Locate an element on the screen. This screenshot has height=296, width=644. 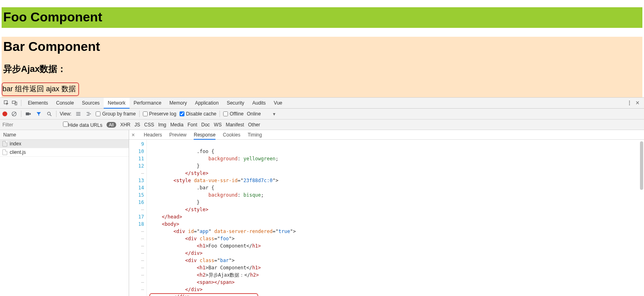
tab-sources: Sources is located at coordinates (91, 103).